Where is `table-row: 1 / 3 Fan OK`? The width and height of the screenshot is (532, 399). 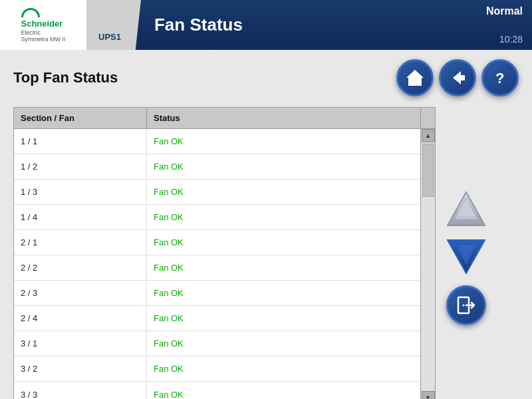 table-row: 1 / 3 Fan OK is located at coordinates (217, 192).